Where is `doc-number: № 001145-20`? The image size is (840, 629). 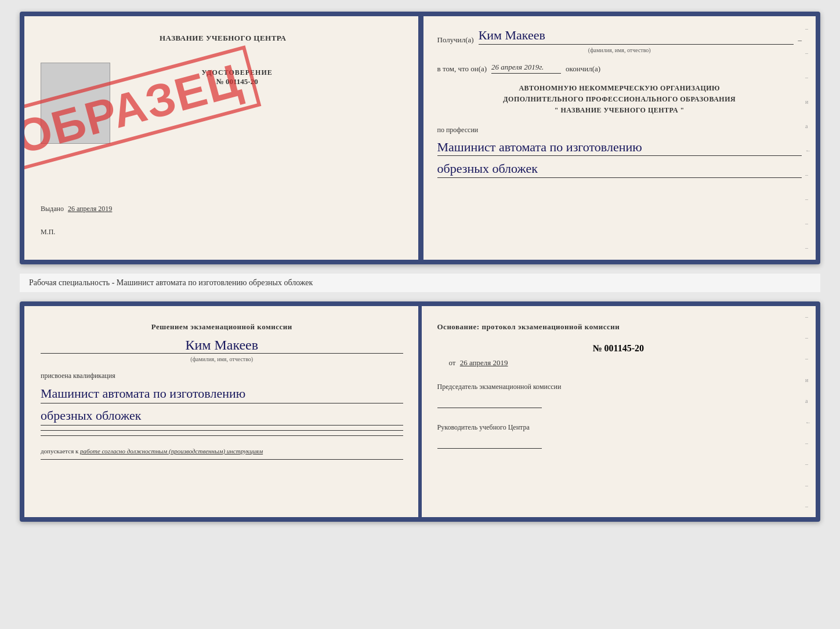
doc-number: № 001145-20 is located at coordinates (237, 82).